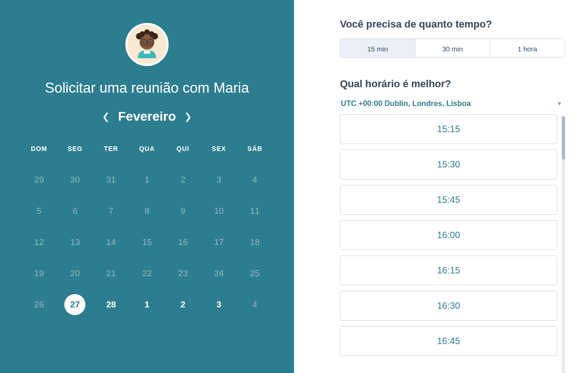 The image size is (588, 373). I want to click on calendar-day: 31, so click(111, 180).